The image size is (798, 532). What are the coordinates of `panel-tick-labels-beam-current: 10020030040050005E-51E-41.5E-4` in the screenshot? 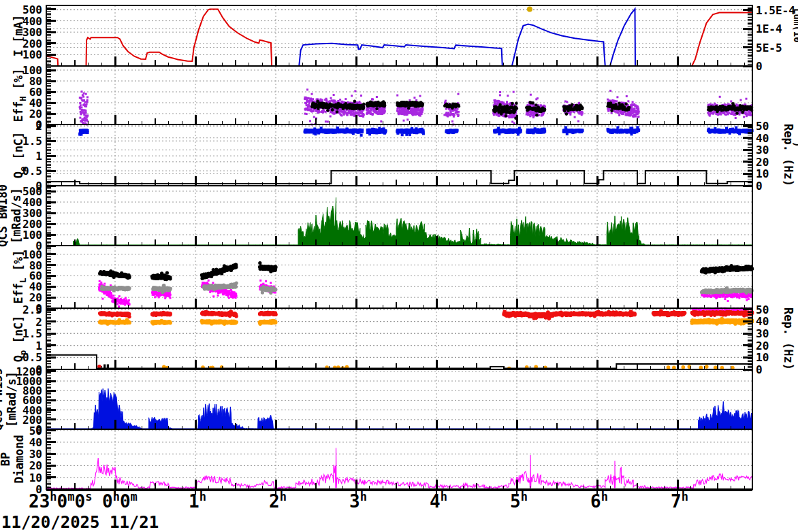 It's located at (409, 38).